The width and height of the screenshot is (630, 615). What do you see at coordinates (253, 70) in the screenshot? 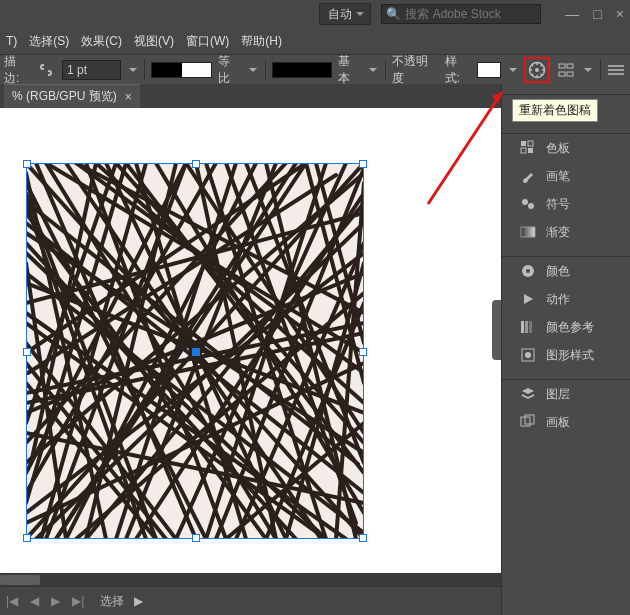
I see `stroke-profile-dropdown` at bounding box center [253, 70].